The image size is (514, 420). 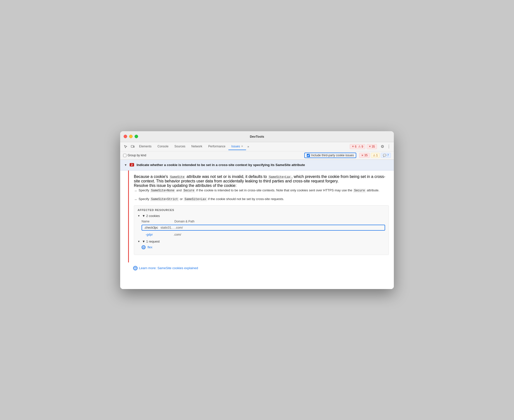 I want to click on cookie2-domain: .com/, so click(x=178, y=235).